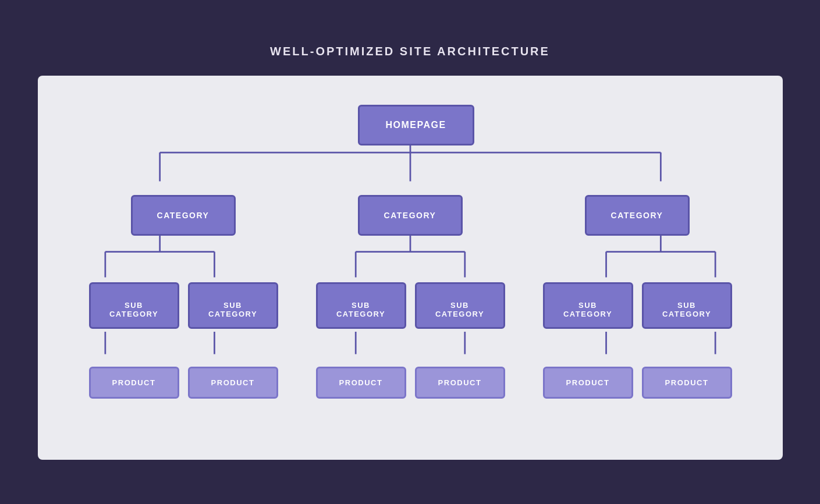 The image size is (820, 504). I want to click on subcategory-node-1-1: SUB CATEGORY, so click(134, 306).